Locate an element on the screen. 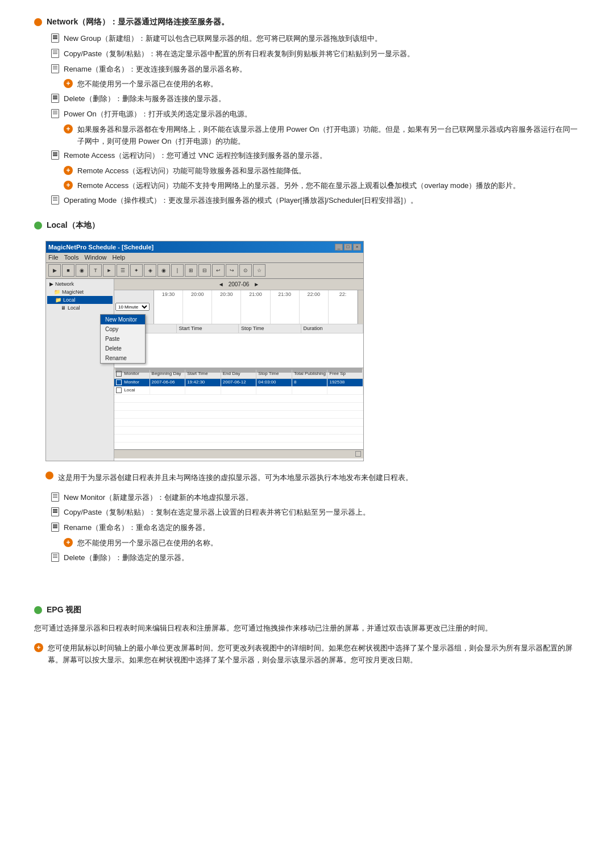 The image size is (614, 868). window-titlebar: MagicNetPro Schedule - [Schedule] _ □ × is located at coordinates (205, 247).